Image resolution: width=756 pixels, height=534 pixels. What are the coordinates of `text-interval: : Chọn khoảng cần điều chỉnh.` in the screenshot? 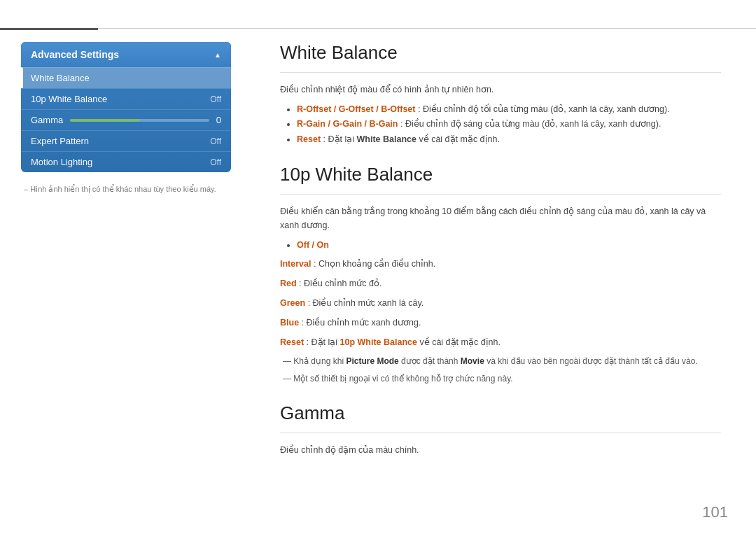 It's located at (374, 264).